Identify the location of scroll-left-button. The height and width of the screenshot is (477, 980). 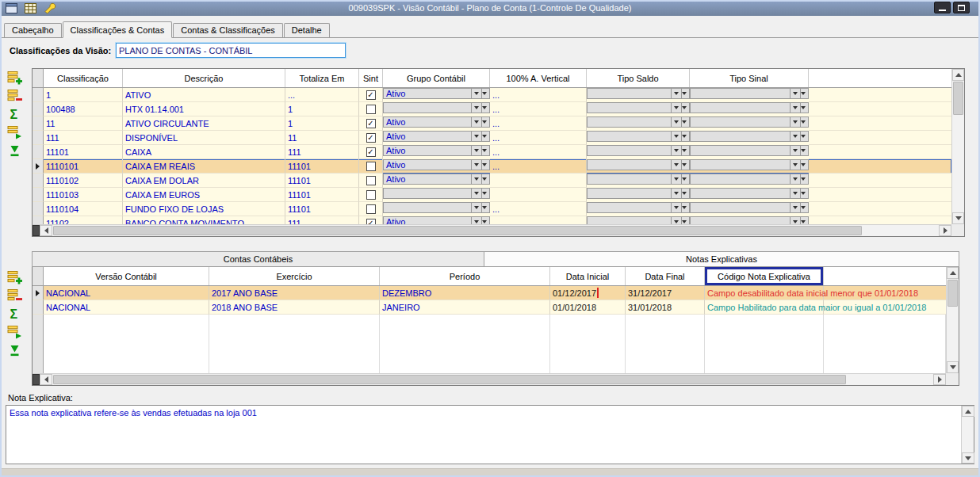
(46, 380).